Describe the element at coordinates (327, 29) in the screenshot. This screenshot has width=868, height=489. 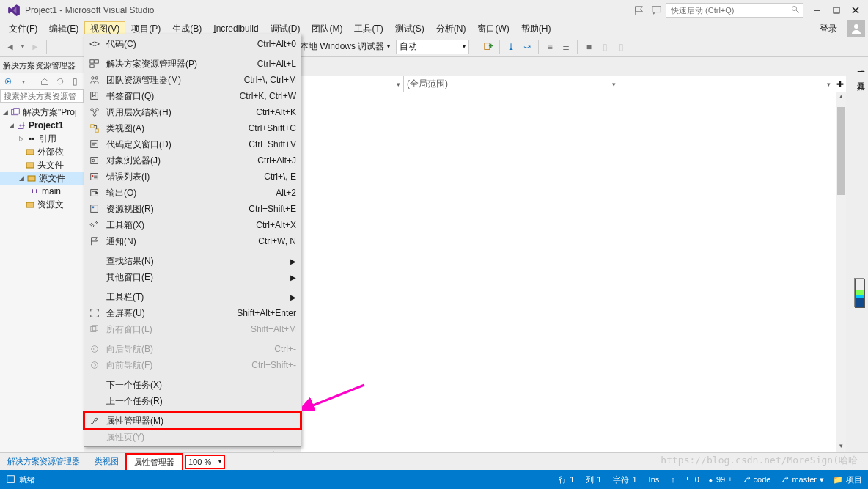
I see `menu-team: 团队(M)` at that location.